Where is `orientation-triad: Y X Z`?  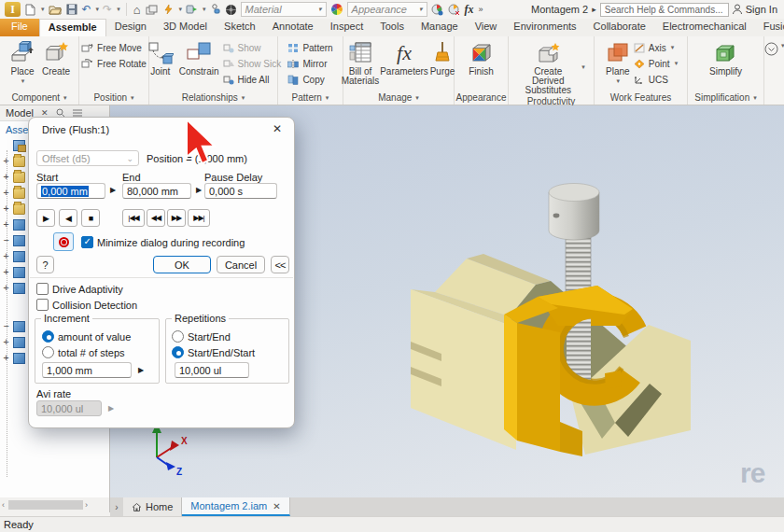
orientation-triad: Y X Z is located at coordinates (163, 448).